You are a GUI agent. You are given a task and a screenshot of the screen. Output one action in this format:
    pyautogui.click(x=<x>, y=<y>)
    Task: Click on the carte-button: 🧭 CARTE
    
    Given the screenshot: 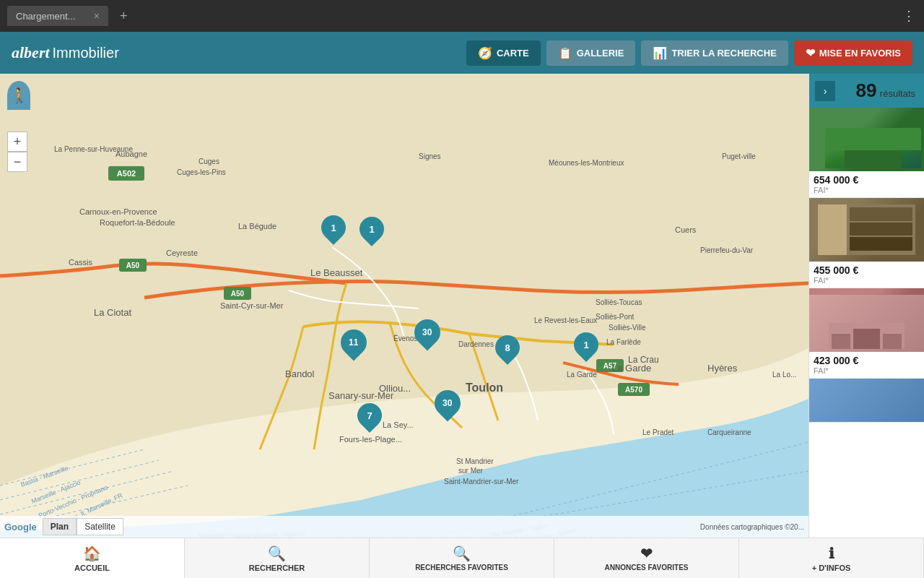 What is the action you would take?
    pyautogui.click(x=504, y=53)
    